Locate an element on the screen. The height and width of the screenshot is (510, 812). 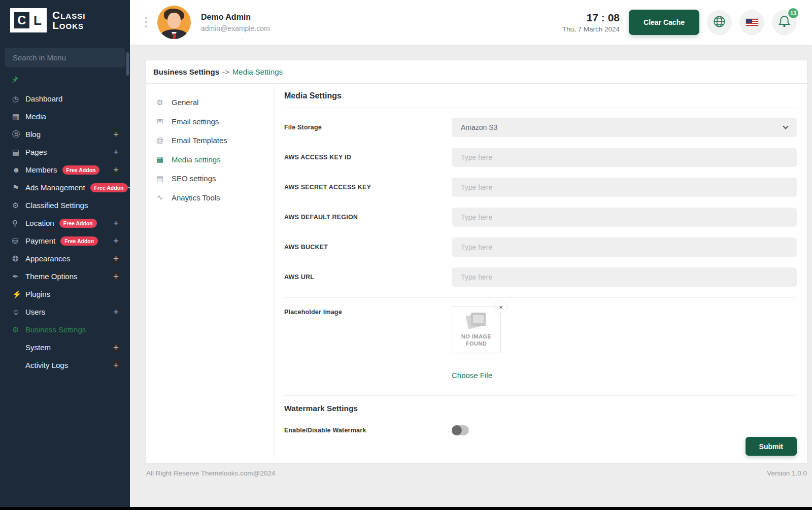
aws-default-region-input is located at coordinates (624, 217).